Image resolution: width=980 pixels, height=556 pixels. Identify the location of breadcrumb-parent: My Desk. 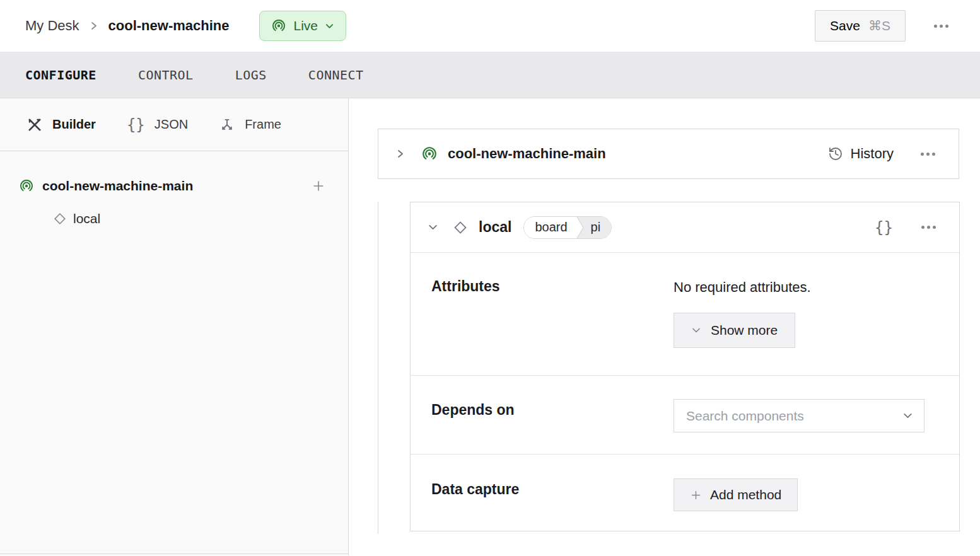
(52, 26).